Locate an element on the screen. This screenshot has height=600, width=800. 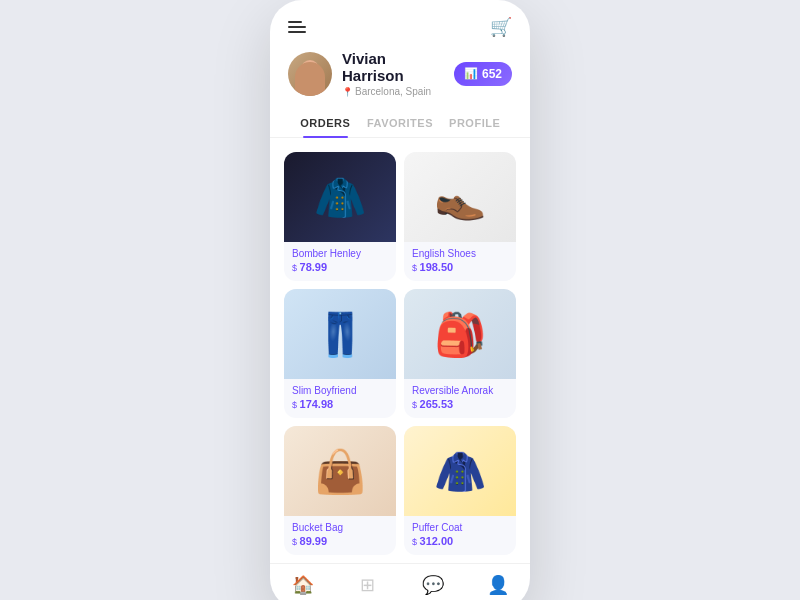
product-name-3: Reversible Anorak is located at coordinates (460, 390).